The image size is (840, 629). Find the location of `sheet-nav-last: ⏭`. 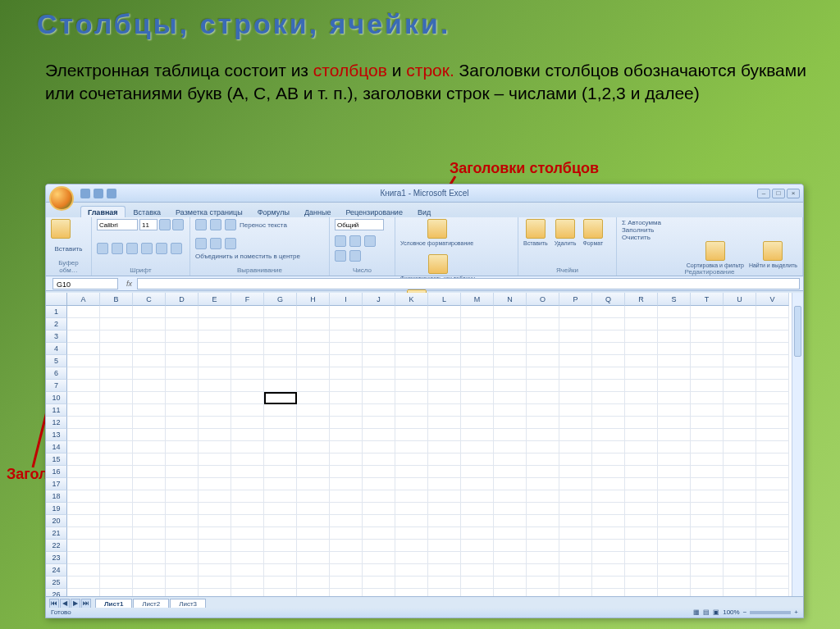

sheet-nav-last: ⏭ is located at coordinates (86, 604).